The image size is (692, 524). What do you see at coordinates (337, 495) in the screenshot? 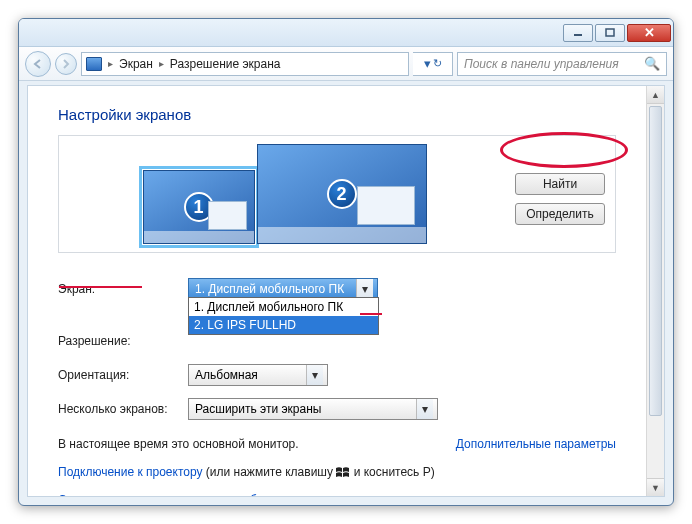
I see `size-row: Сделать текст и другие элементы больше и…` at bounding box center [337, 495].